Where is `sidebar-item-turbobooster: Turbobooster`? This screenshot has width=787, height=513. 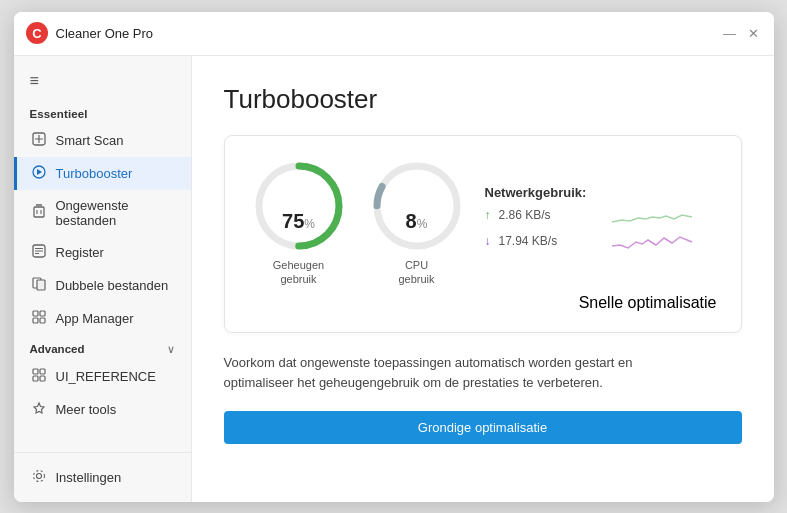
sidebar-item-turbobooster: Turbobooster is located at coordinates (102, 174).